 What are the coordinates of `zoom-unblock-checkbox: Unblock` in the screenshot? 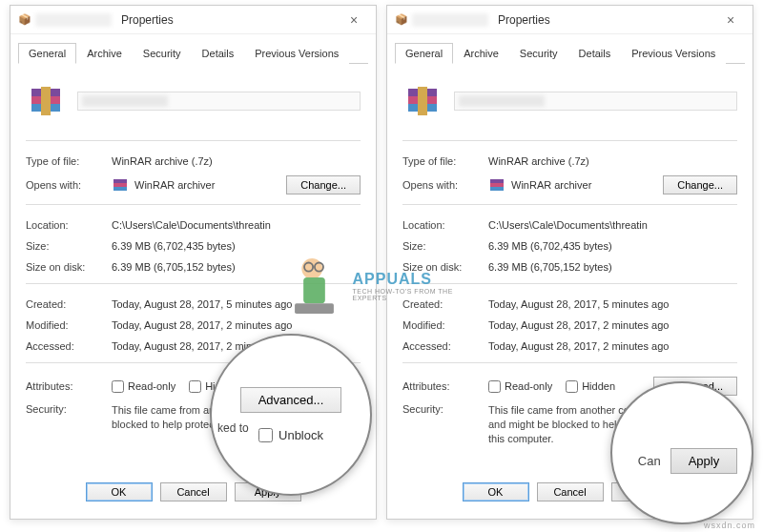 It's located at (291, 435).